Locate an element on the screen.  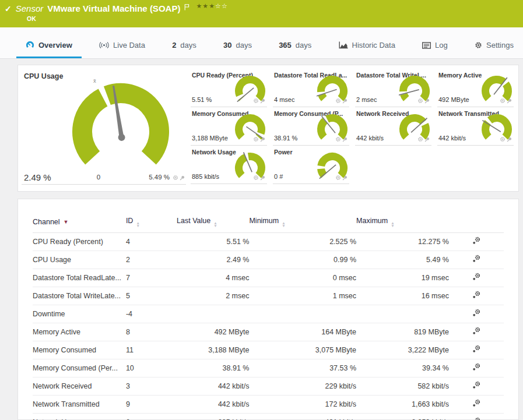
channel-last-value-cell: 442 kbit/s is located at coordinates (213, 387).